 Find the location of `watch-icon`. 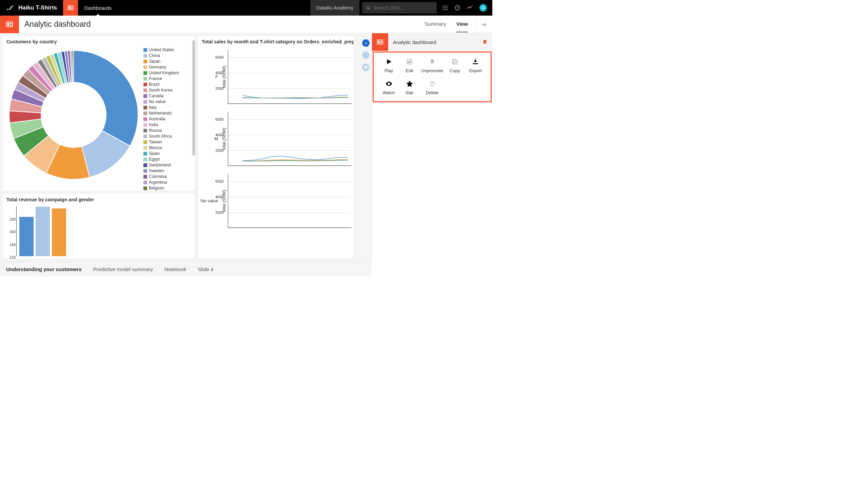

watch-icon is located at coordinates (389, 84).